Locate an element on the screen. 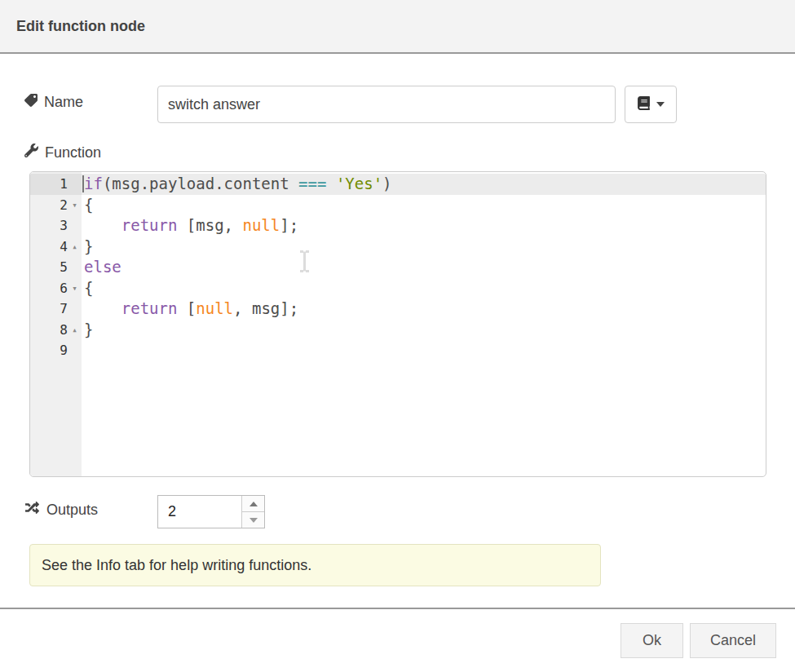  text-caret is located at coordinates (83, 184).